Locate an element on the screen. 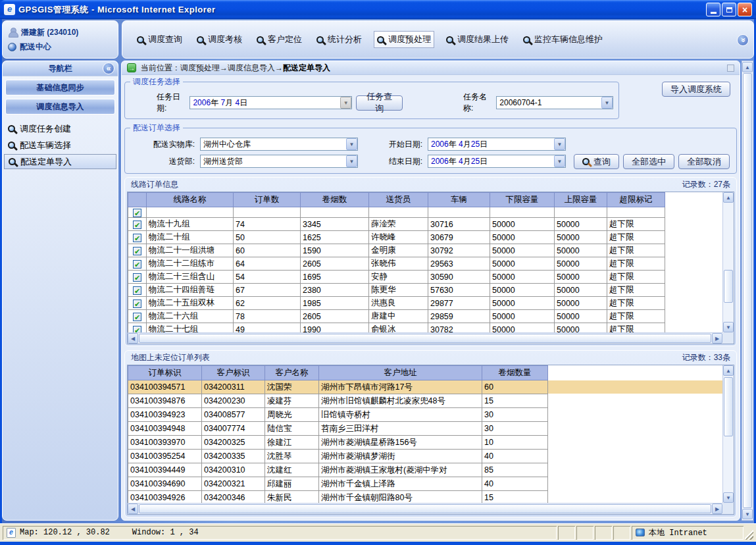 This screenshot has height=545, width=756. dept-combo: 湖州送货部 ▼ is located at coordinates (279, 161).